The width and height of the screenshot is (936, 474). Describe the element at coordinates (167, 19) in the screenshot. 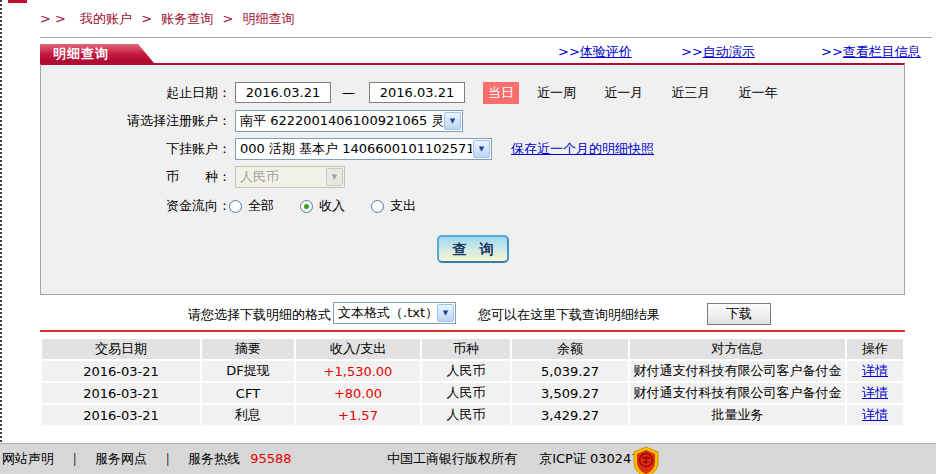

I see `breadcrumb: > > 我的账户 > 账务查询 > 明细查询` at that location.